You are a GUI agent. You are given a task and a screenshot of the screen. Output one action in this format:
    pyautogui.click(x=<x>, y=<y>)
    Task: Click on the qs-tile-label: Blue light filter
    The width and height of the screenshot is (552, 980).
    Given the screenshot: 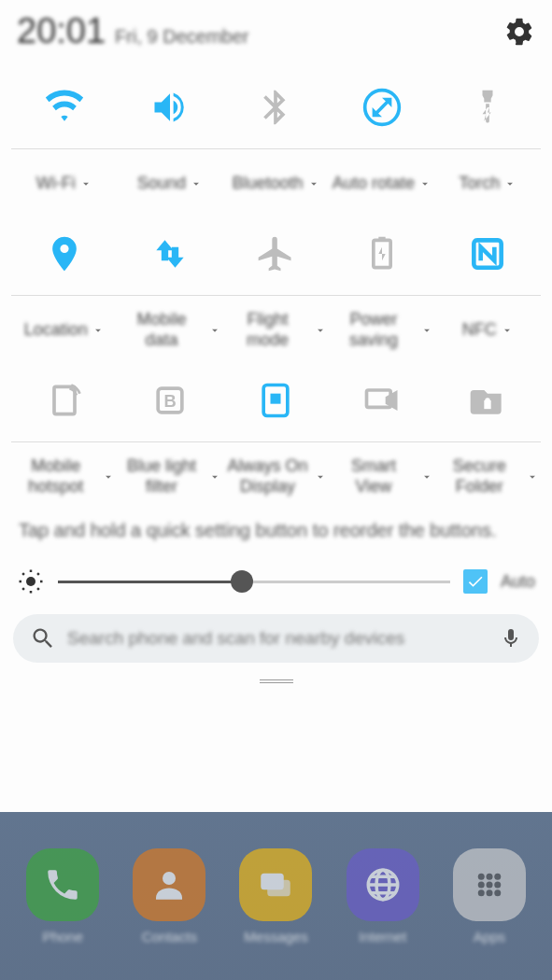 What is the action you would take?
    pyautogui.click(x=161, y=476)
    